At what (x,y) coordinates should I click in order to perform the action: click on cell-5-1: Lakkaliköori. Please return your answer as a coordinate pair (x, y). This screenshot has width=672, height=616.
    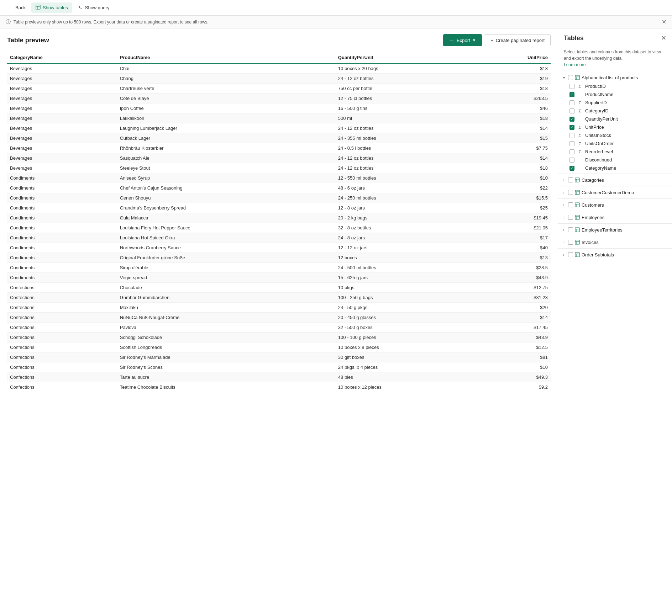
    Looking at the image, I should click on (226, 118).